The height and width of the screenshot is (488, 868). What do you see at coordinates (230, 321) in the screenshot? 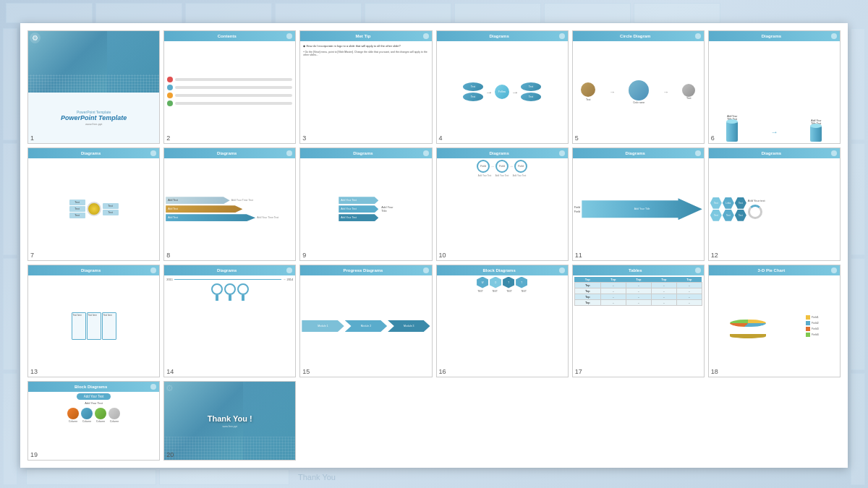
I see `slide-thumb-14: Diagrams 2011 → 2014` at bounding box center [230, 321].